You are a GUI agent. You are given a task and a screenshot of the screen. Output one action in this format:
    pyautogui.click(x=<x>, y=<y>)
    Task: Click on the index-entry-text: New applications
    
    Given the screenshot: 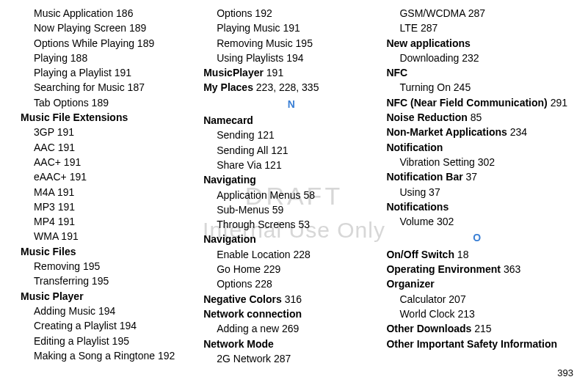 What is the action you would take?
    pyautogui.click(x=428, y=43)
    